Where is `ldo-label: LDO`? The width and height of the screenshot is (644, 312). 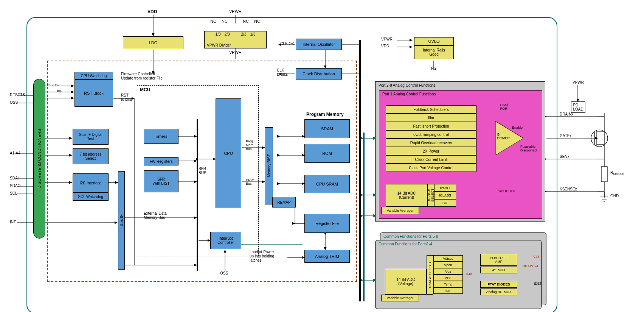
ldo-label: LDO is located at coordinates (154, 43).